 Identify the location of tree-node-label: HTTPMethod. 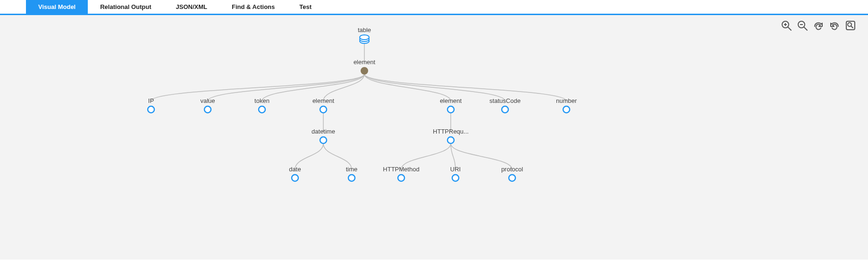
(401, 169).